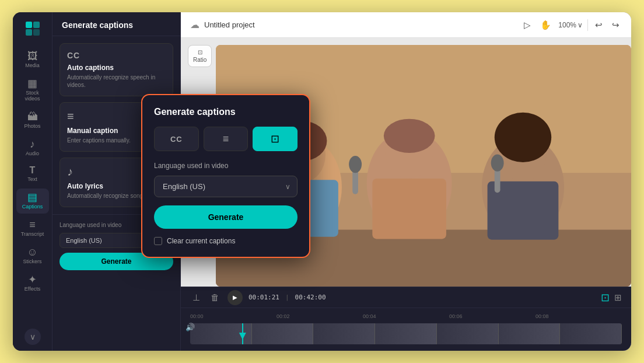 This screenshot has height=363, width=644. Describe the element at coordinates (200, 56) in the screenshot. I see `ratio-button: ⊡ Ratio` at that location.